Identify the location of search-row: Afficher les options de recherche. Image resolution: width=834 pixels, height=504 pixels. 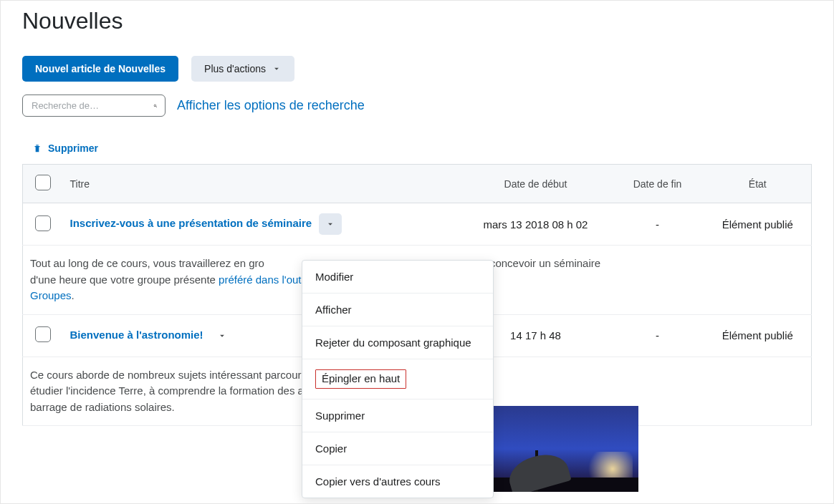
(417, 106).